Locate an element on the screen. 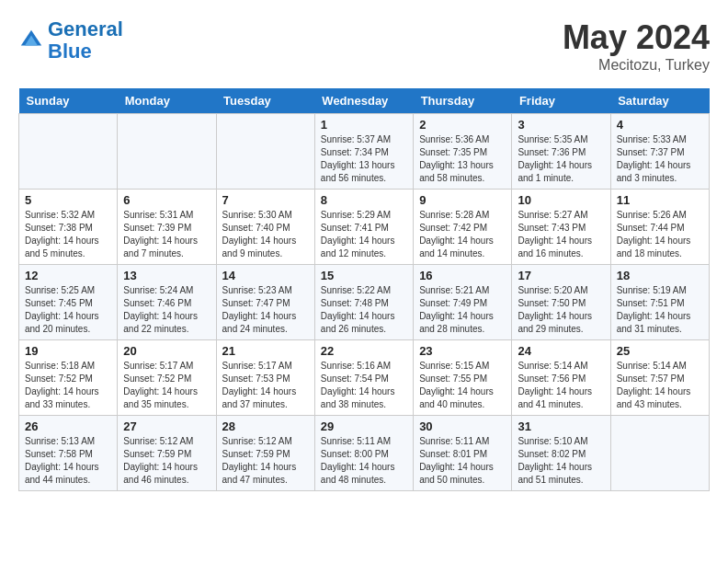 This screenshot has width=728, height=563. day-number: 30 is located at coordinates (462, 427).